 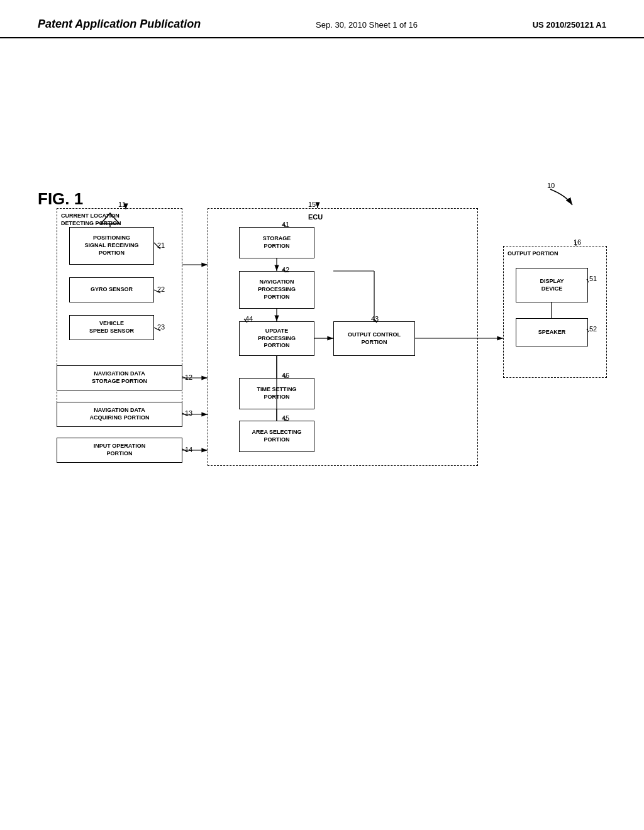 What do you see at coordinates (286, 418) in the screenshot?
I see `ref-45: 45` at bounding box center [286, 418].